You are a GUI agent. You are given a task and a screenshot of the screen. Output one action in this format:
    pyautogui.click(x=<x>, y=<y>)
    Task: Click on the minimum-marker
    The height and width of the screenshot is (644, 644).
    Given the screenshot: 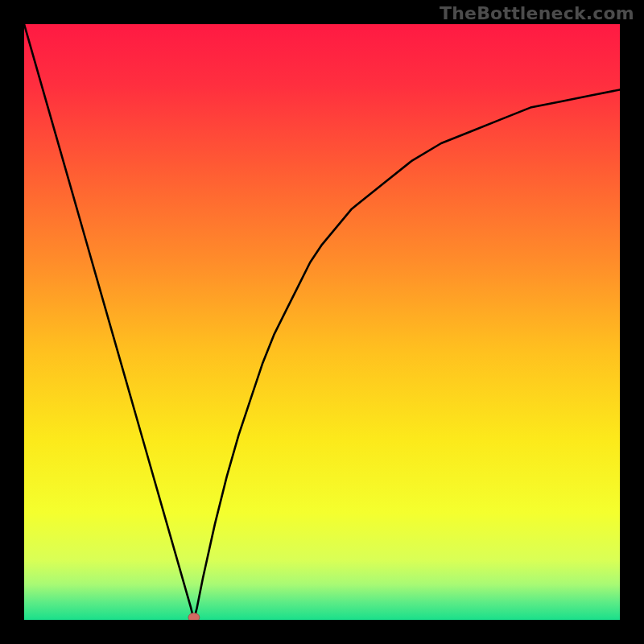 What is the action you would take?
    pyautogui.click(x=194, y=617)
    